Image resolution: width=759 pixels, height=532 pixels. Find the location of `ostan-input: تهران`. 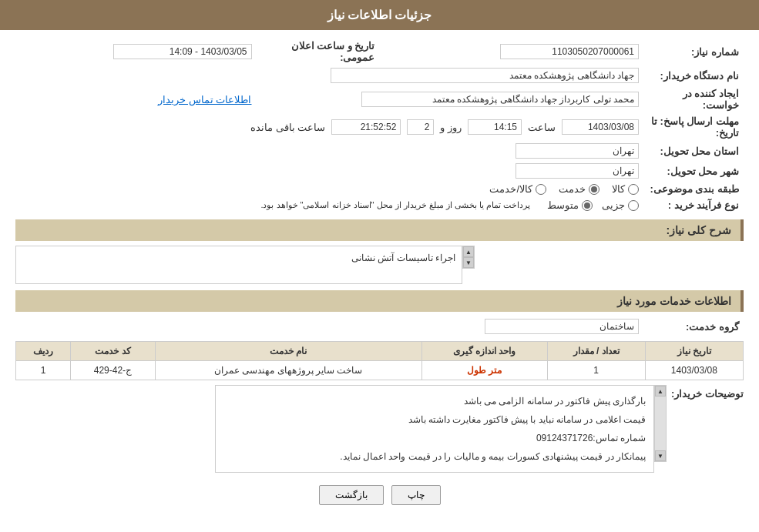

ostan-input: تهران is located at coordinates (577, 151).